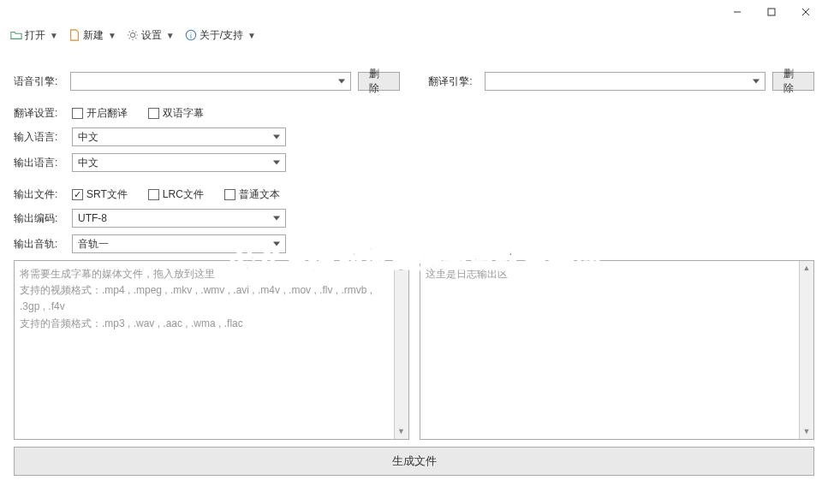 The width and height of the screenshot is (828, 504). I want to click on footer: 生成文件, so click(414, 466).